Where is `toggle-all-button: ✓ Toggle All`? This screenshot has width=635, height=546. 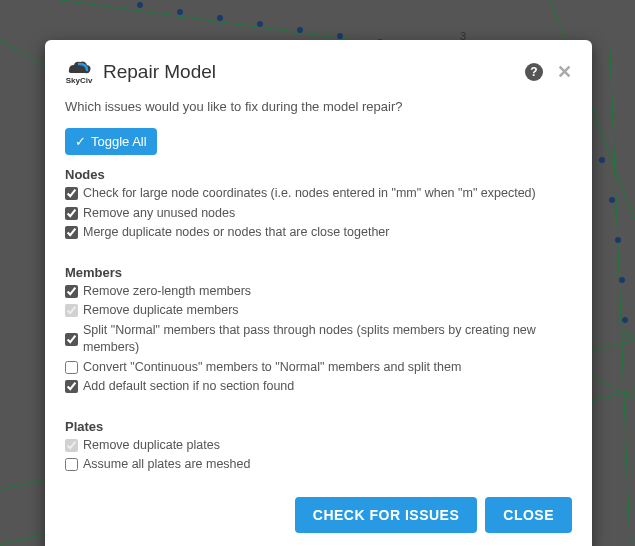 toggle-all-button: ✓ Toggle All is located at coordinates (111, 142).